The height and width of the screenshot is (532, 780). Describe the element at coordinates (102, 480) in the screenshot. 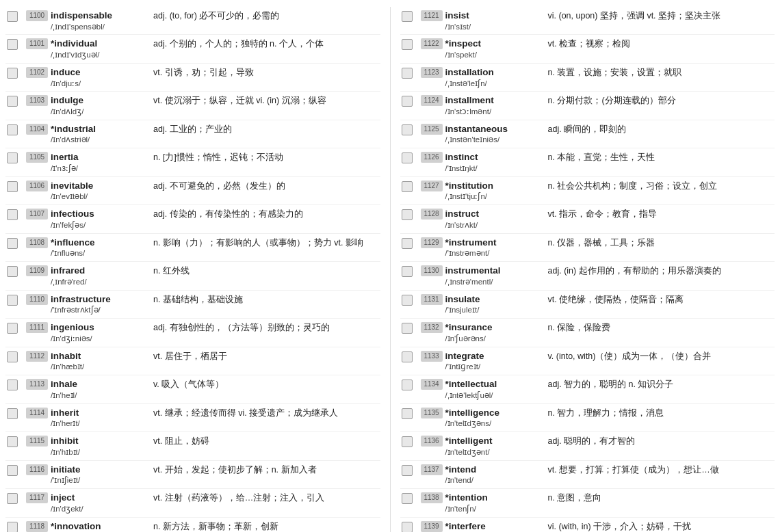

I see `entry-pronunciation: /'ɪnɪʃieɪt/` at that location.